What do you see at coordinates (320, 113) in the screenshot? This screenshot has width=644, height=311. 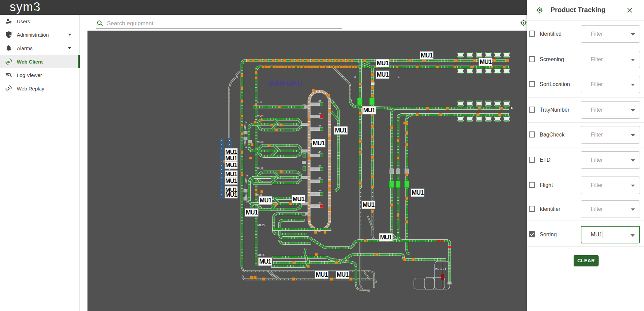 I see `svg-text: L17` at bounding box center [320, 113].